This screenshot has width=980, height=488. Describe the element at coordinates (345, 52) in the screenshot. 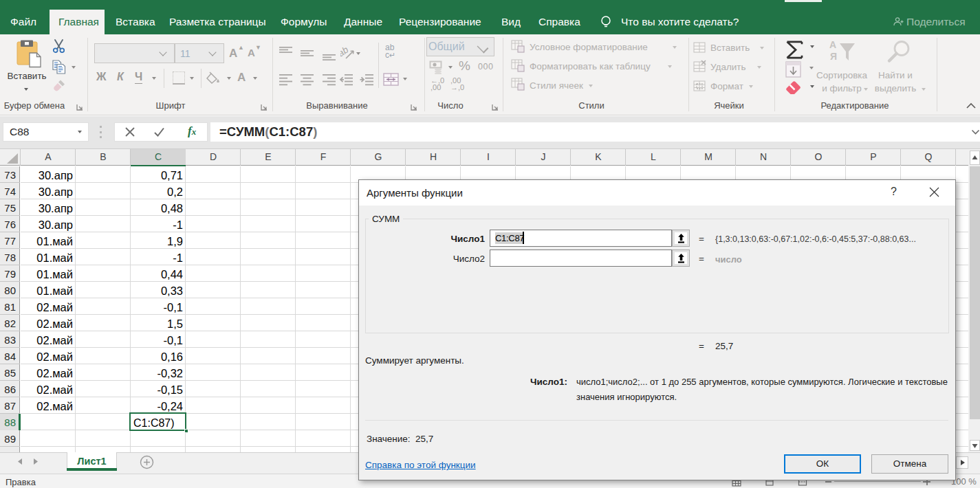

I see `svg-text: ab` at that location.